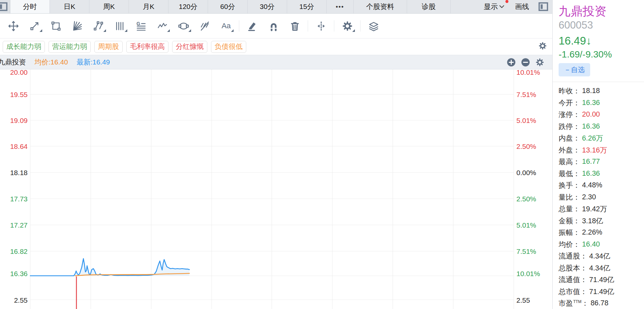  What do you see at coordinates (570, 126) in the screenshot?
I see `stat-label: 跌停：` at bounding box center [570, 126].